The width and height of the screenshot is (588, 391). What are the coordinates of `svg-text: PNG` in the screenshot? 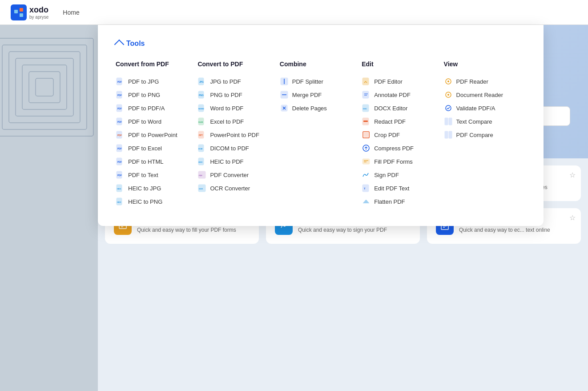 It's located at (201, 95).